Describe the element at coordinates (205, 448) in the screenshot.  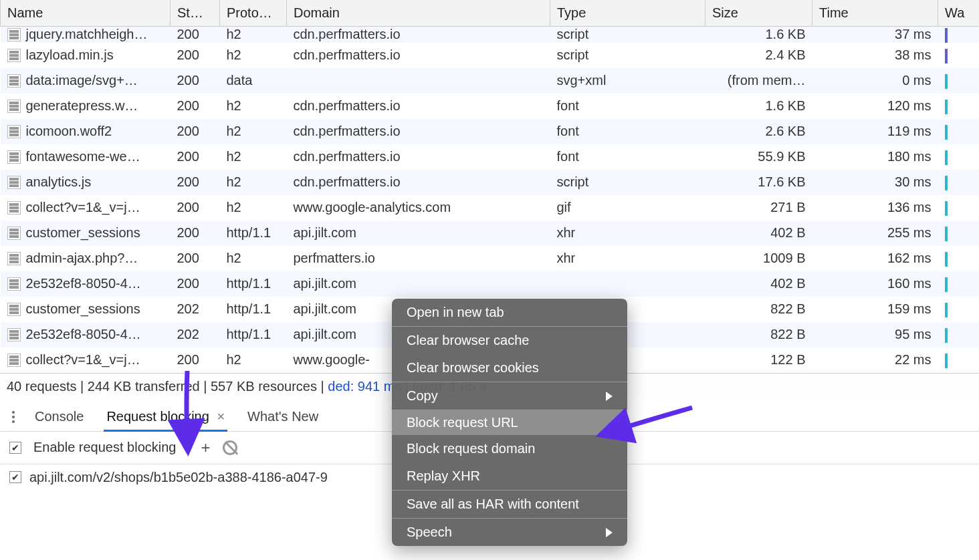
I see `add-pattern-icon: +` at that location.